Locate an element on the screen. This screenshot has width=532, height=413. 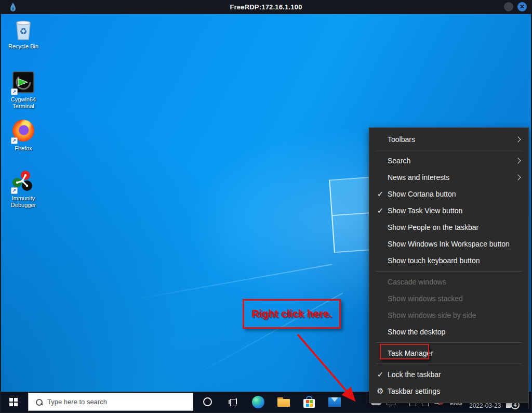
menu-item-show-task-view-button: ✓ Show Task View button is located at coordinates (449, 211).